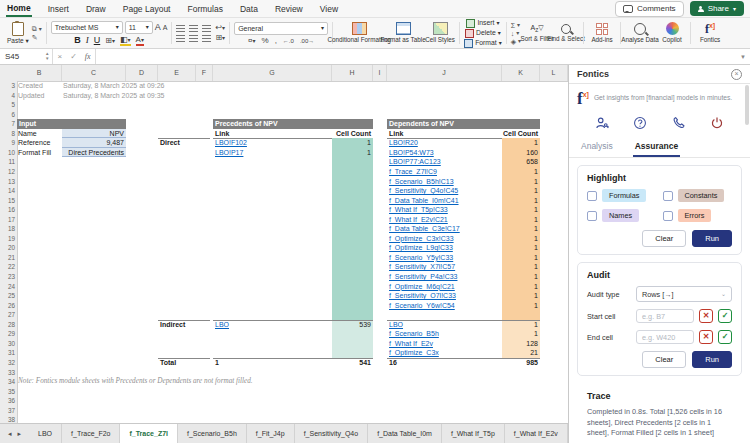 The width and height of the screenshot is (750, 443). I want to click on row-header-4: 4, so click(8, 96).